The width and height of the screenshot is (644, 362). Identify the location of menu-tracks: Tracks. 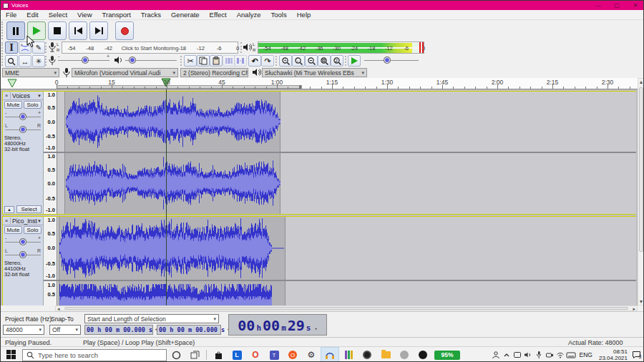
(151, 14).